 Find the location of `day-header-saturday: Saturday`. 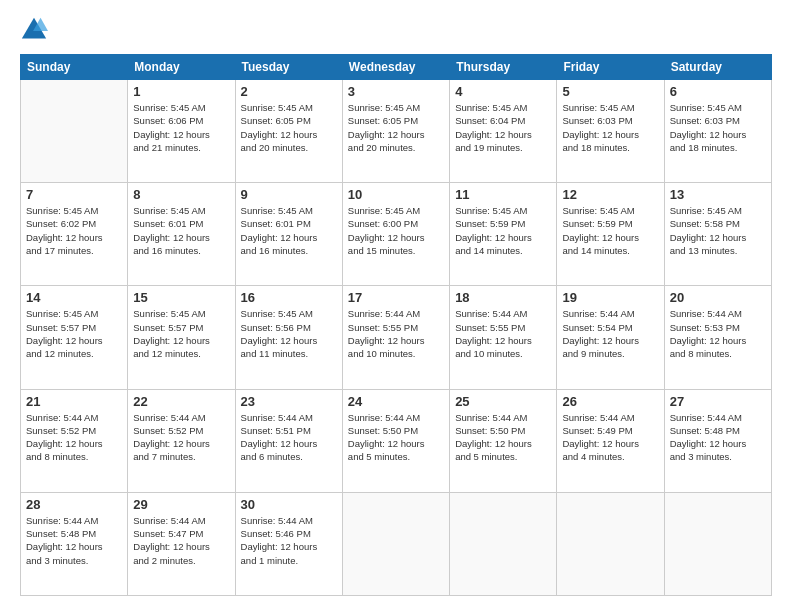

day-header-saturday: Saturday is located at coordinates (718, 68).